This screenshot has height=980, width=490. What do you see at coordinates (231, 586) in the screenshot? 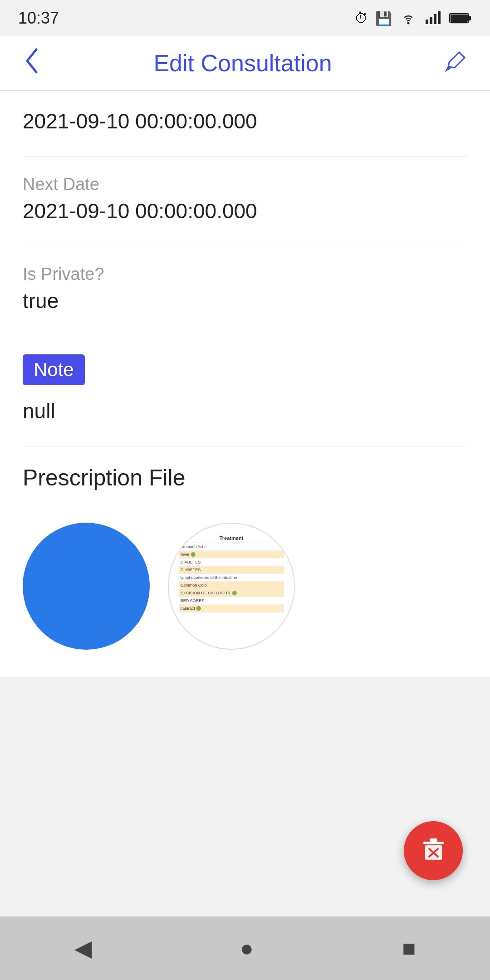
I see `doc-preview: Treatment Stomach Ache fever 🟢 DIABETES …` at bounding box center [231, 586].